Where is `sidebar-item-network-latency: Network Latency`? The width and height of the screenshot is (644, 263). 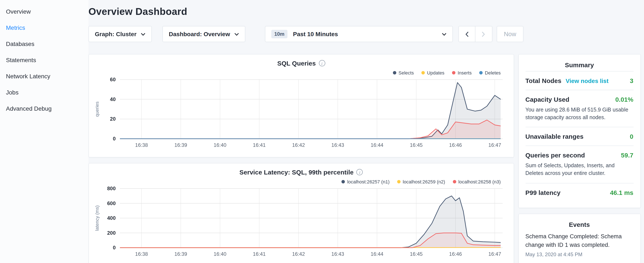
sidebar-item-network-latency: Network Latency is located at coordinates (44, 76).